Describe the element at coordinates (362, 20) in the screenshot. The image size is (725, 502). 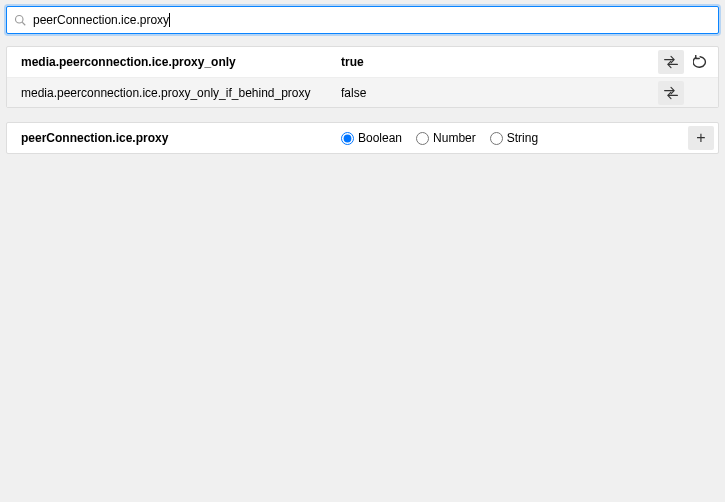
I see `search-bar` at that location.